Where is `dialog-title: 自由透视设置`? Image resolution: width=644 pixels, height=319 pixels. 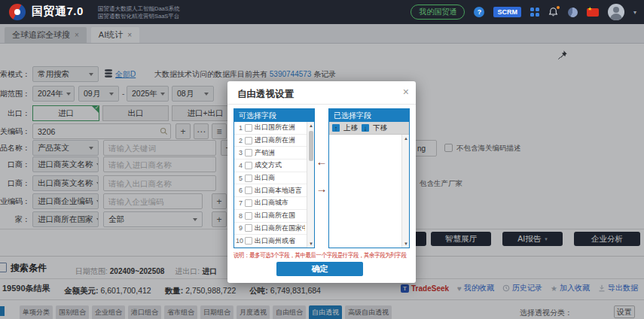 dialog-title: 自由透视设置 is located at coordinates (265, 95).